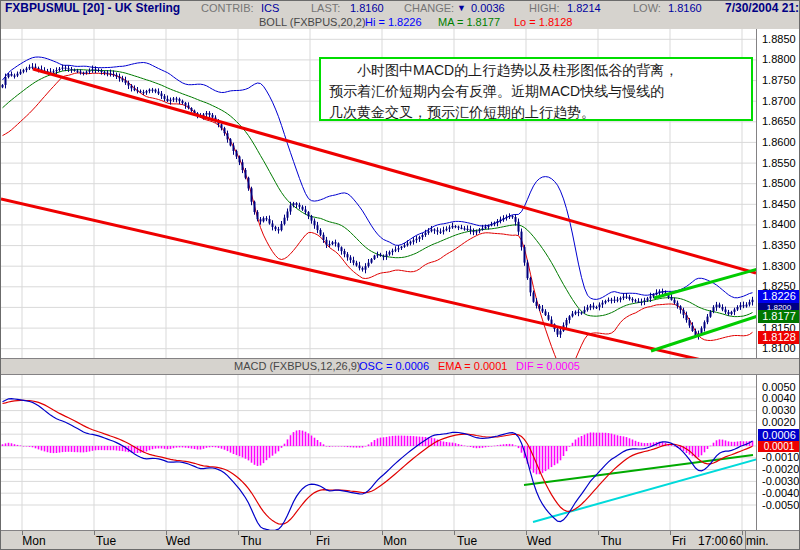  Describe the element at coordinates (779, 296) in the screenshot. I see `price-marker-box: 1.8226` at that location.